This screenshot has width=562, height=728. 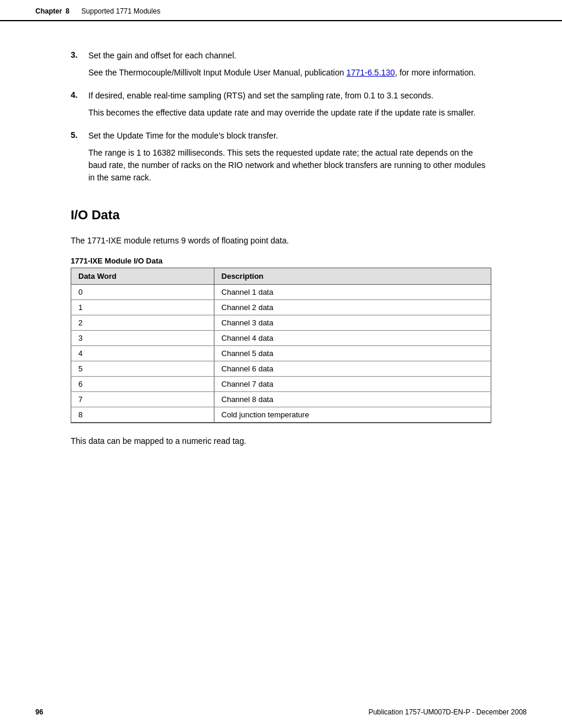 What do you see at coordinates (143, 384) in the screenshot?
I see `cell-data-word: 6` at bounding box center [143, 384].